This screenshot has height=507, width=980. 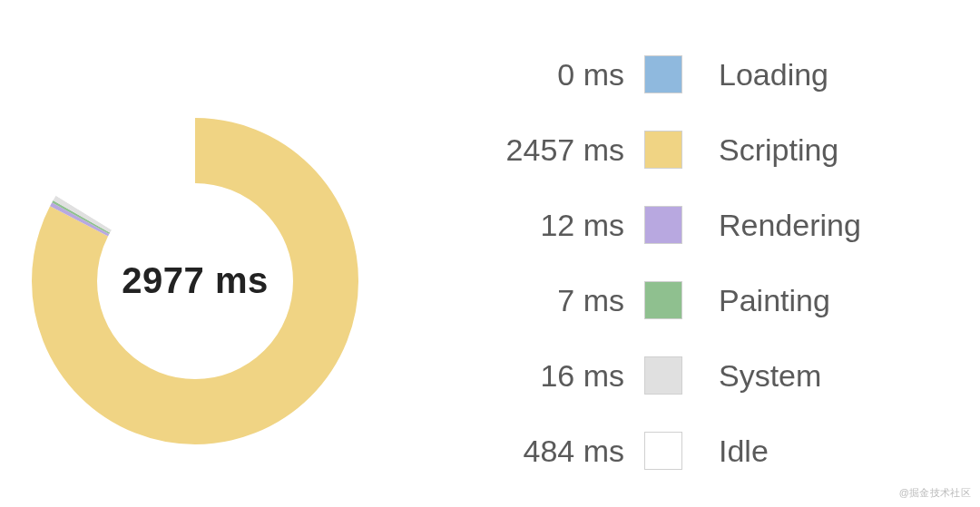 What do you see at coordinates (699, 301) in the screenshot?
I see `legend-row-painting: 7 msPainting` at bounding box center [699, 301].